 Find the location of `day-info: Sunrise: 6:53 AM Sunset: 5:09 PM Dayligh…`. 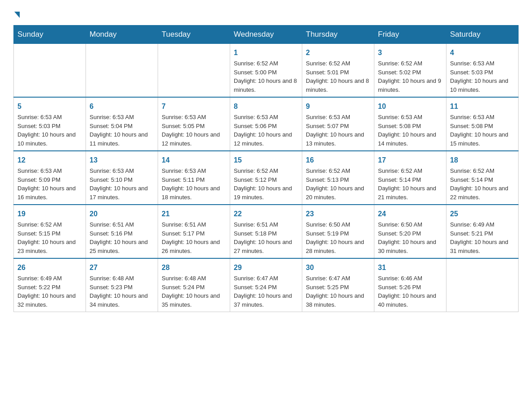

day-info: Sunrise: 6:53 AM Sunset: 5:09 PM Dayligh… is located at coordinates (50, 184).